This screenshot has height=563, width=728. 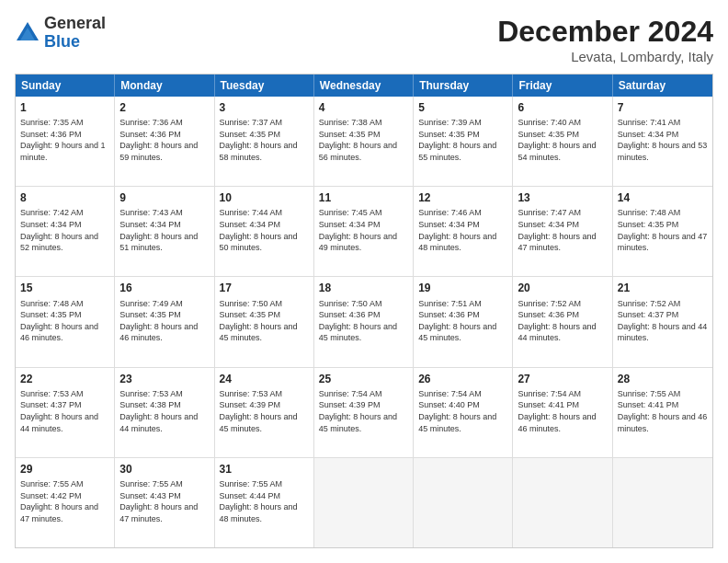 I want to click on day-number: 7, so click(x=663, y=108).